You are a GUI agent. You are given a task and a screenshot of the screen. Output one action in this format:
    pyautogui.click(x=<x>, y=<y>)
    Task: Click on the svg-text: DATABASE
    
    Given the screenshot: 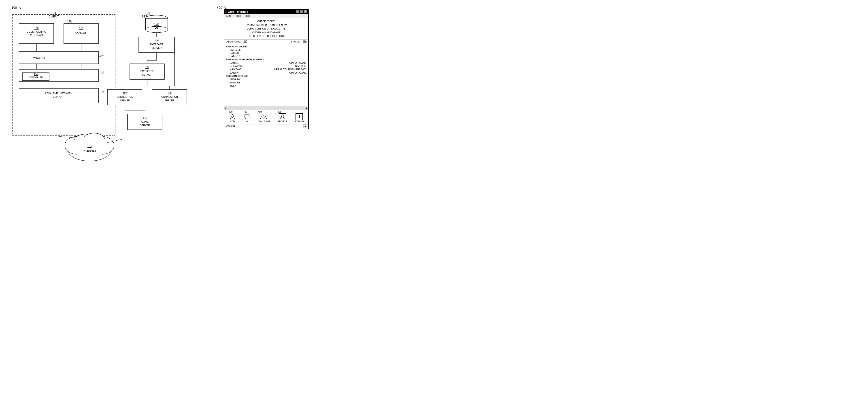 What is the action you would take?
    pyautogui.click(x=156, y=44)
    